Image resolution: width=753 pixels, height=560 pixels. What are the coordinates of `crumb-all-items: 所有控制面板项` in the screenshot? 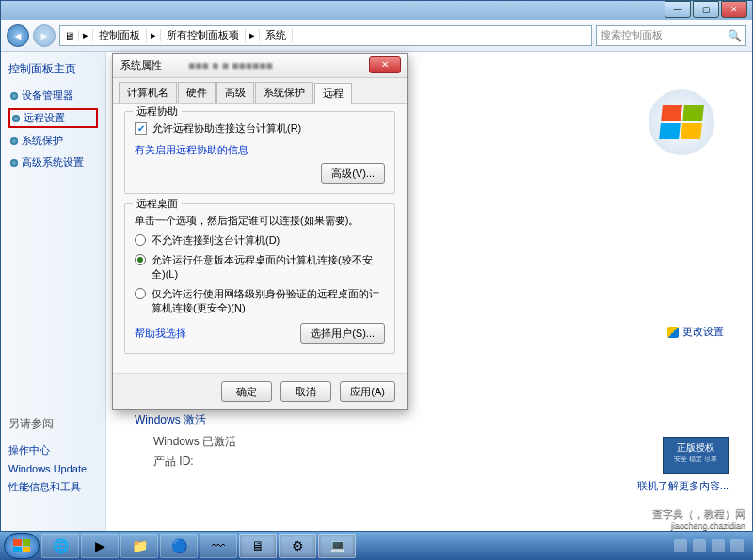 It's located at (203, 36).